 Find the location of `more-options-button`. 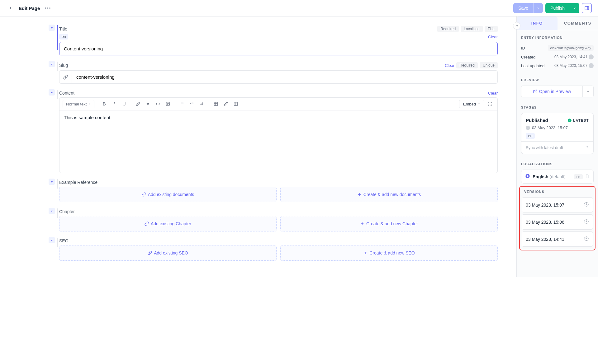

more-options-button is located at coordinates (48, 8).